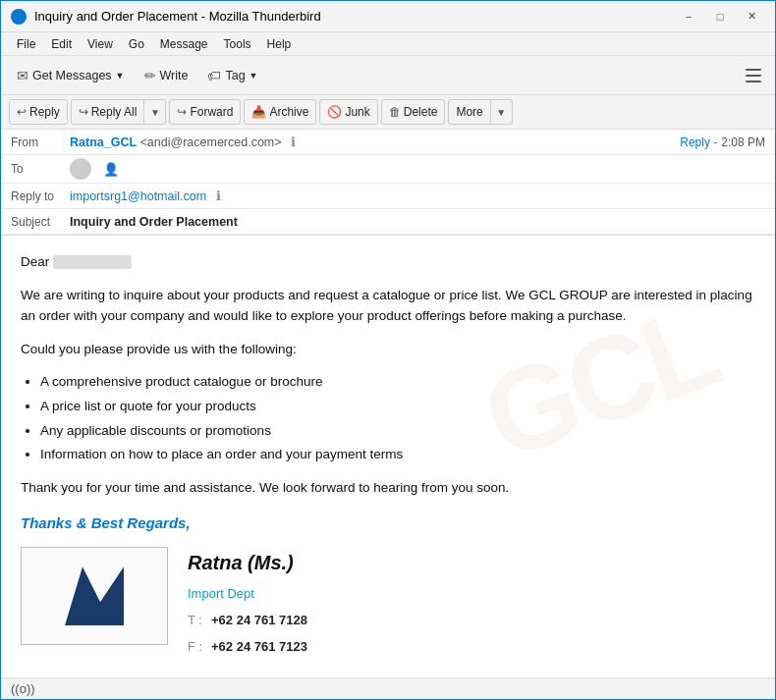  Describe the element at coordinates (81, 169) in the screenshot. I see `to-avatar` at that location.